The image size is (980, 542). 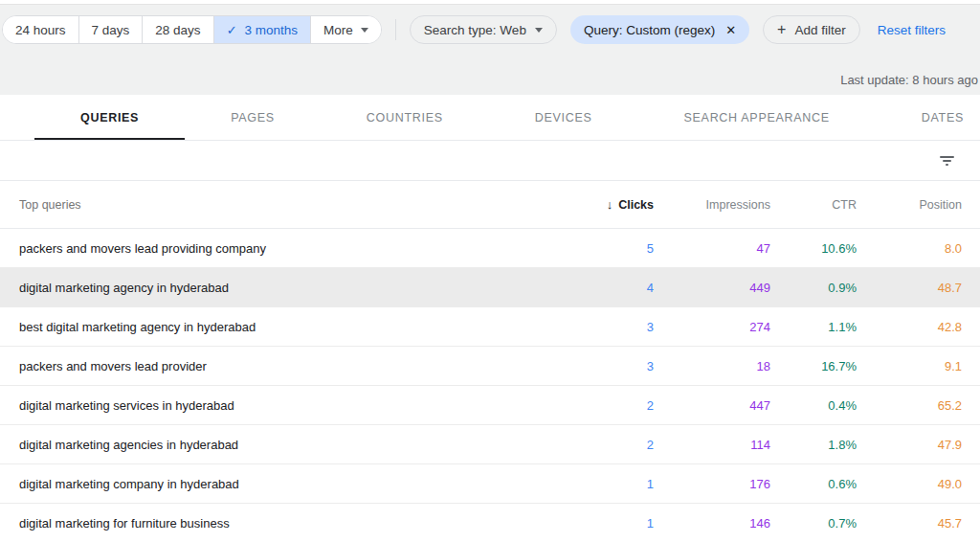 I want to click on date-range-7-days: 7 days, so click(x=111, y=30).